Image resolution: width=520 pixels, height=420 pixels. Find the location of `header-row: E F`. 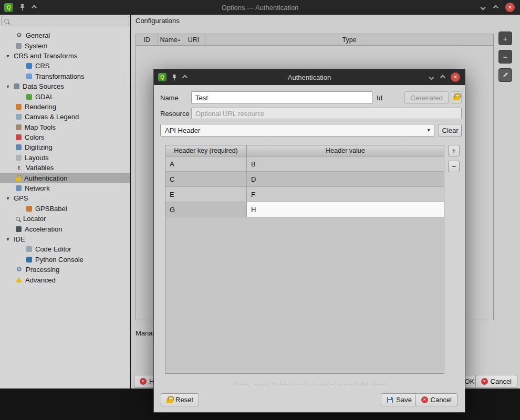

header-row: E F is located at coordinates (305, 194).